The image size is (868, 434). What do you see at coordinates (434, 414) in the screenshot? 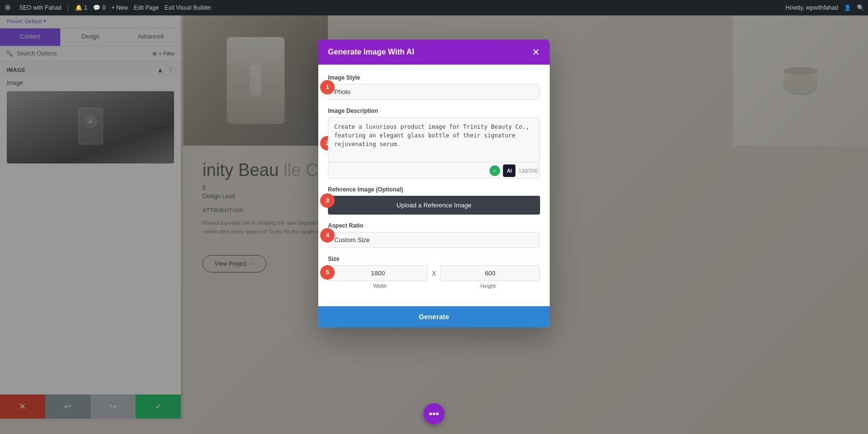
I see `floating-dots-button: •••` at bounding box center [434, 414].